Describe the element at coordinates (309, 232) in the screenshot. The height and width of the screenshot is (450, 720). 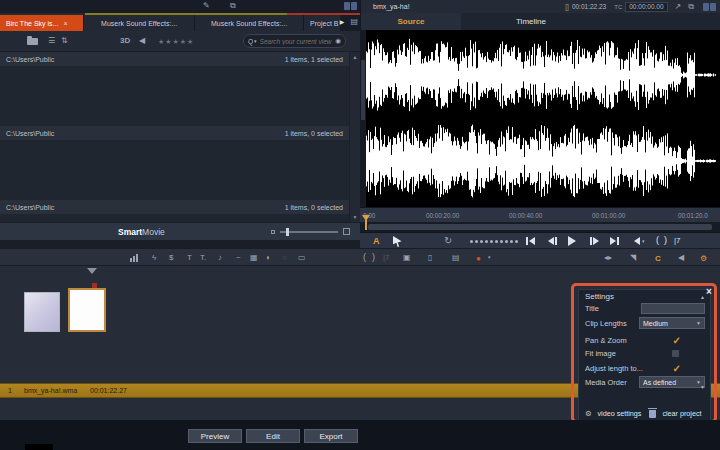
I see `zoom-slider` at that location.